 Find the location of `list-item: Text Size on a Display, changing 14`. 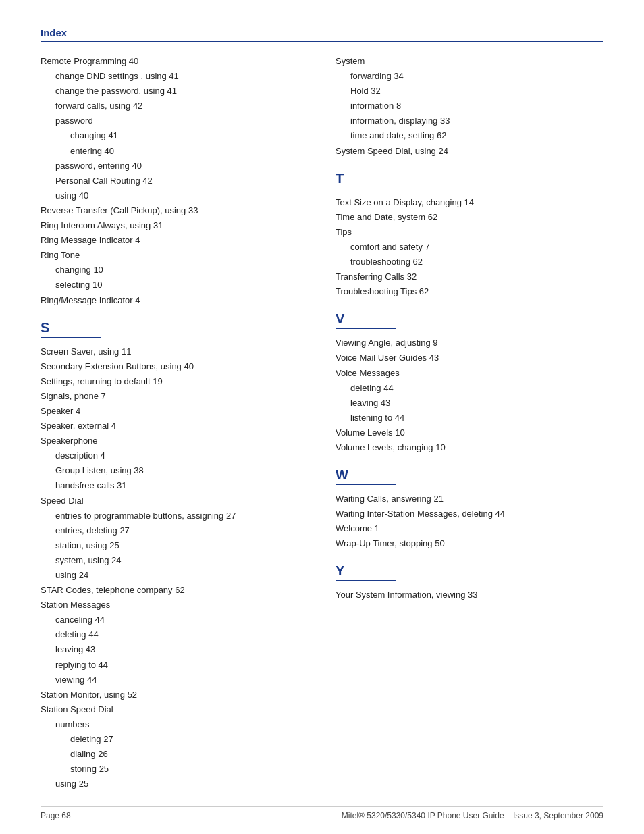

list-item: Text Size on a Display, changing 14 is located at coordinates (470, 203).